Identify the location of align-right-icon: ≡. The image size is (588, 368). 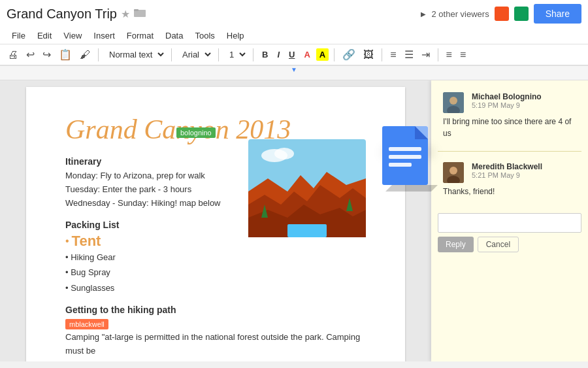
(463, 55).